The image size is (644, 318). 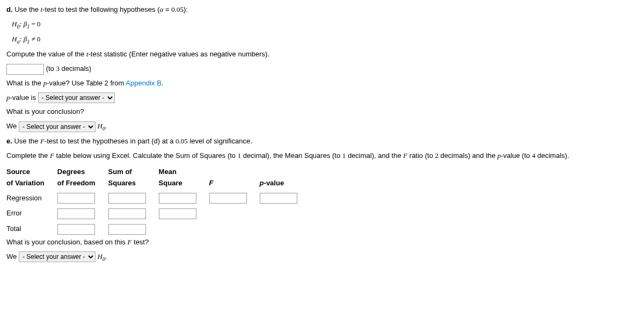 What do you see at coordinates (32, 178) in the screenshot?
I see `header-source: Sourceof Variation` at bounding box center [32, 178].